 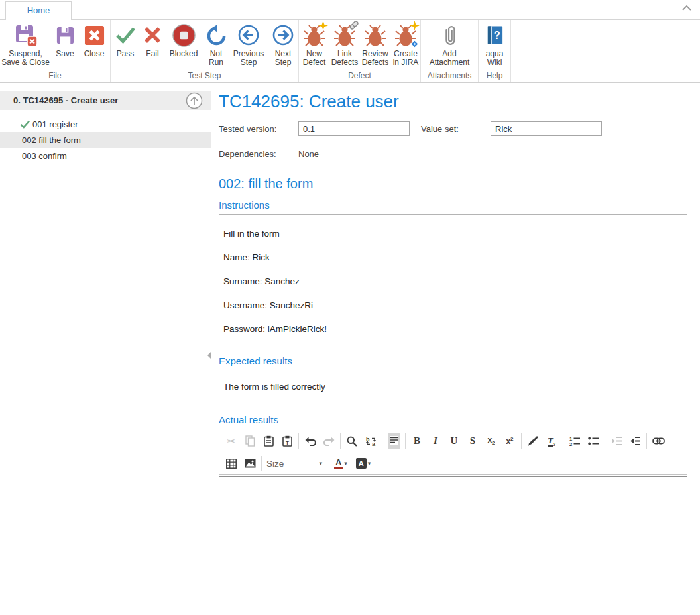 I want to click on instruction-line: Surname: Sanchez, so click(x=452, y=281).